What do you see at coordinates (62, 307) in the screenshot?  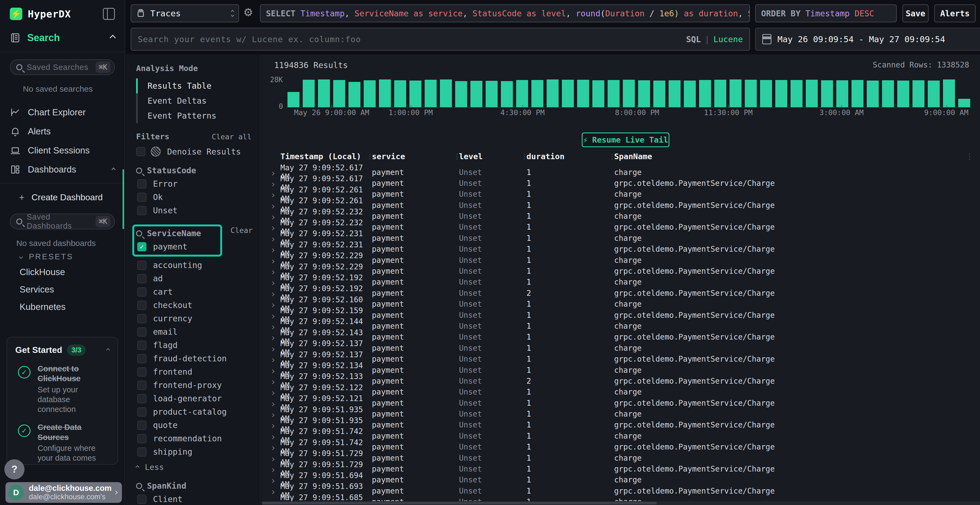 I see `sidebar-preset-kubernetes: Kubernetes` at bounding box center [62, 307].